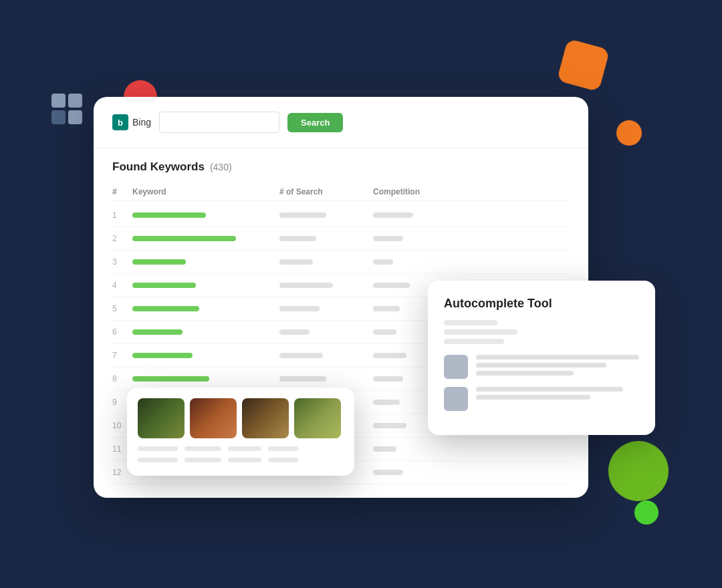 The height and width of the screenshot is (588, 722). I want to click on section-header: Found Keywords (430), so click(341, 167).